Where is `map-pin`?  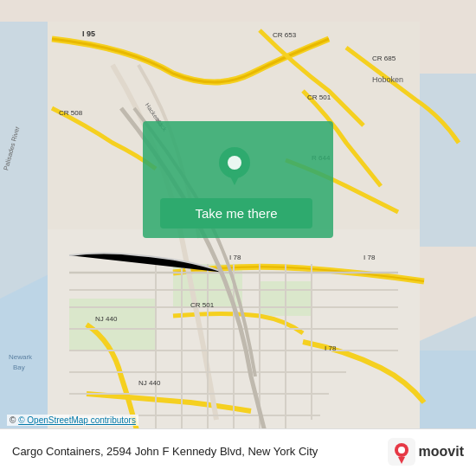
map-pin is located at coordinates (235, 168).